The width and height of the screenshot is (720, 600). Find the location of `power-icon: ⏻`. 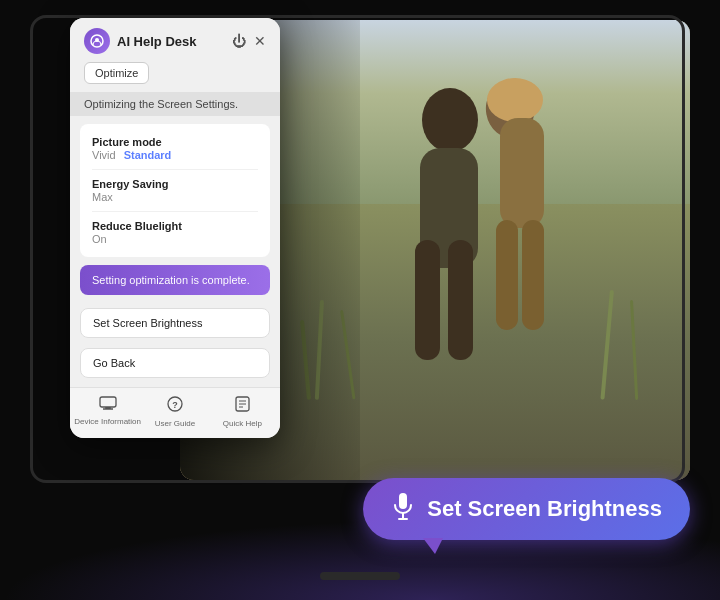

power-icon: ⏻ is located at coordinates (239, 41).